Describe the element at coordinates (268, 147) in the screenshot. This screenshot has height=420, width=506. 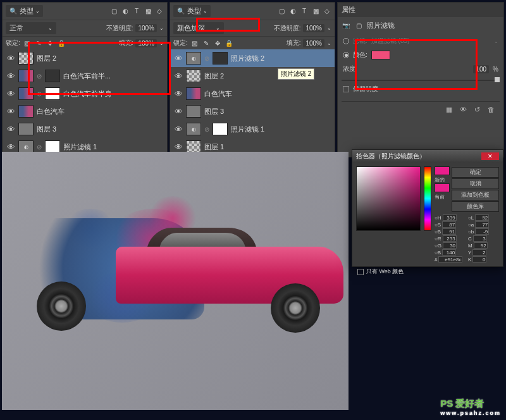
I see `layer-name: 图层 1` at that location.